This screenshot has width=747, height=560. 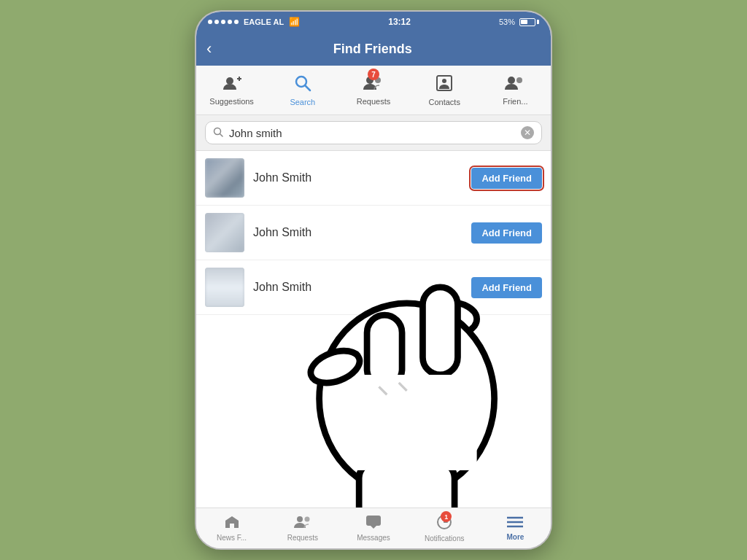 I want to click on battery-tip, so click(x=538, y=22).